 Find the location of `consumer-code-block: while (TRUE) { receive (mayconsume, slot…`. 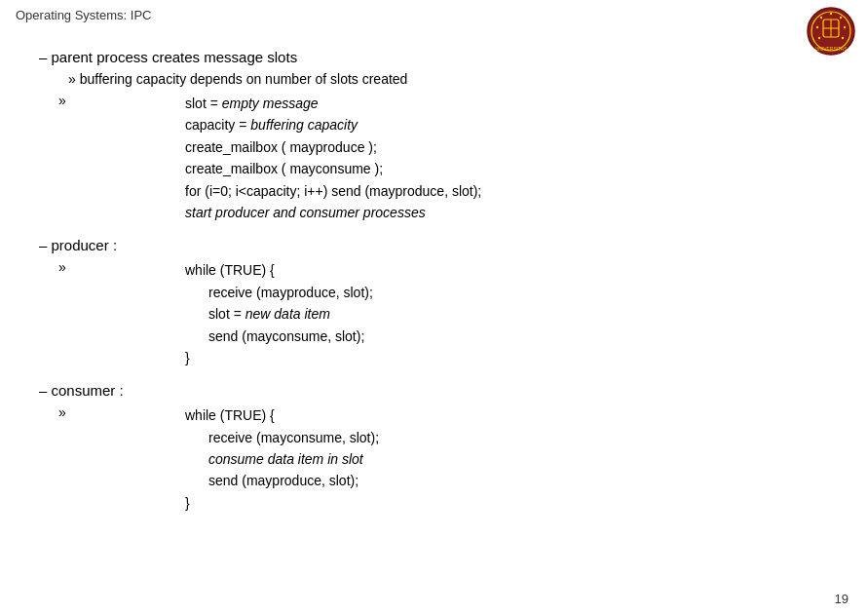

consumer-code-block: while (TRUE) { receive (mayconsume, slot… is located at coordinates (283, 459).